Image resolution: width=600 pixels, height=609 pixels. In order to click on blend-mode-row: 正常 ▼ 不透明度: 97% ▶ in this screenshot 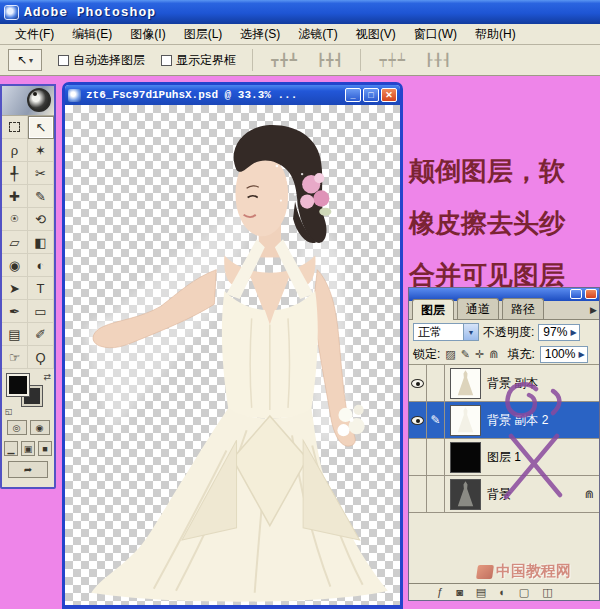, I will do `click(504, 332)`.